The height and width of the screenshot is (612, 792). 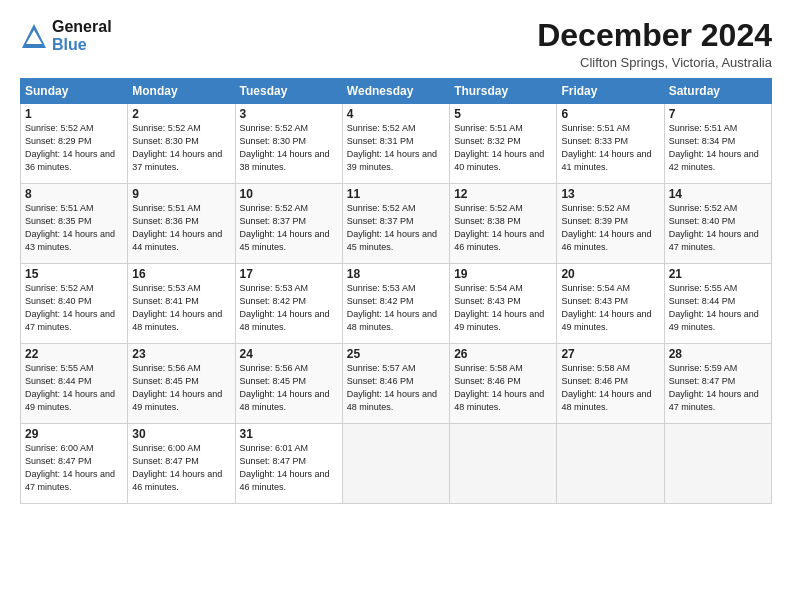 What do you see at coordinates (181, 114) in the screenshot?
I see `day-number: 2` at bounding box center [181, 114].